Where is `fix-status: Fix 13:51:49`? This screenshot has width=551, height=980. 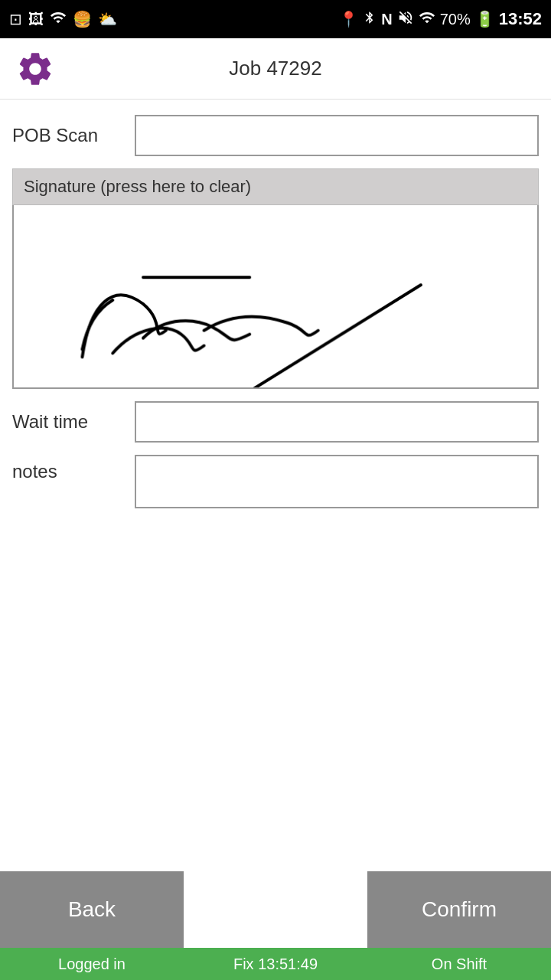
fix-status: Fix 13:51:49 is located at coordinates (276, 964).